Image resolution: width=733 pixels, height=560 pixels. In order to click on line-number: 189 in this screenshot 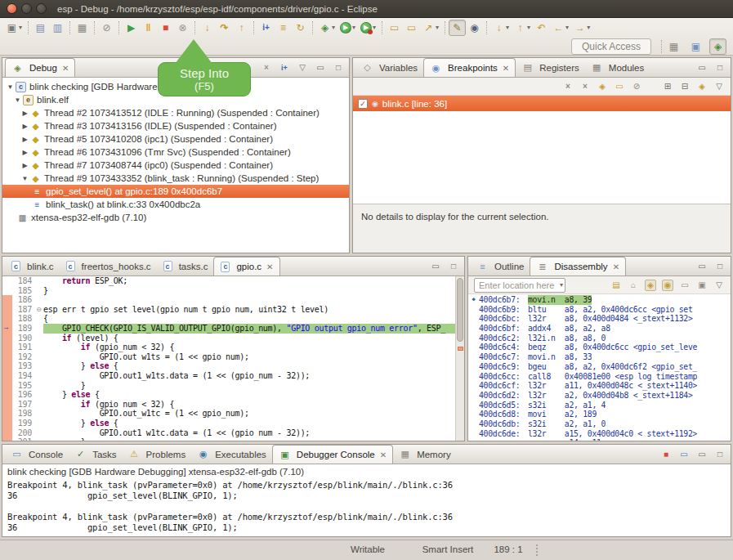, I will do `click(23, 329)`.